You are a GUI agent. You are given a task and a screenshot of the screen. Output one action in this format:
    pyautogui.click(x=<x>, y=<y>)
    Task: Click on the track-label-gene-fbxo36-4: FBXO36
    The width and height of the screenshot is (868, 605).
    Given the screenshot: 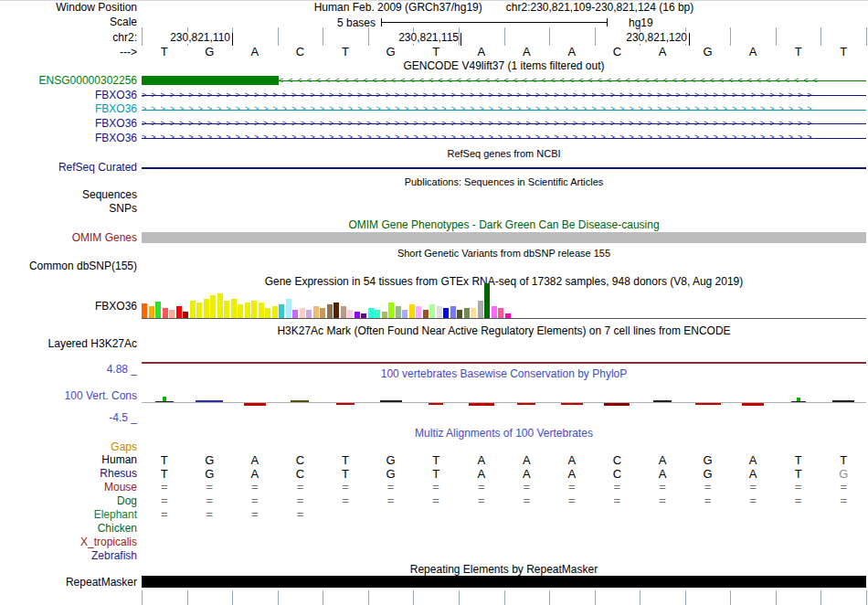 What is the action you would take?
    pyautogui.click(x=69, y=139)
    